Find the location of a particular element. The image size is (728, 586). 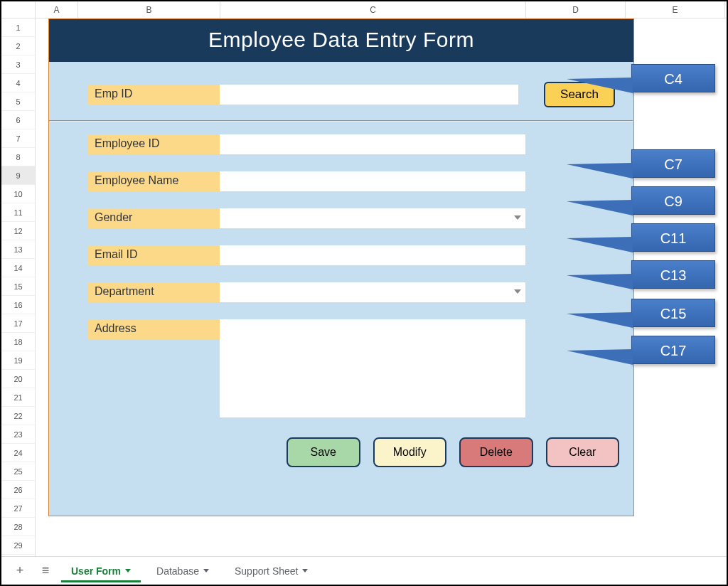

row-header: 15 is located at coordinates (18, 287).